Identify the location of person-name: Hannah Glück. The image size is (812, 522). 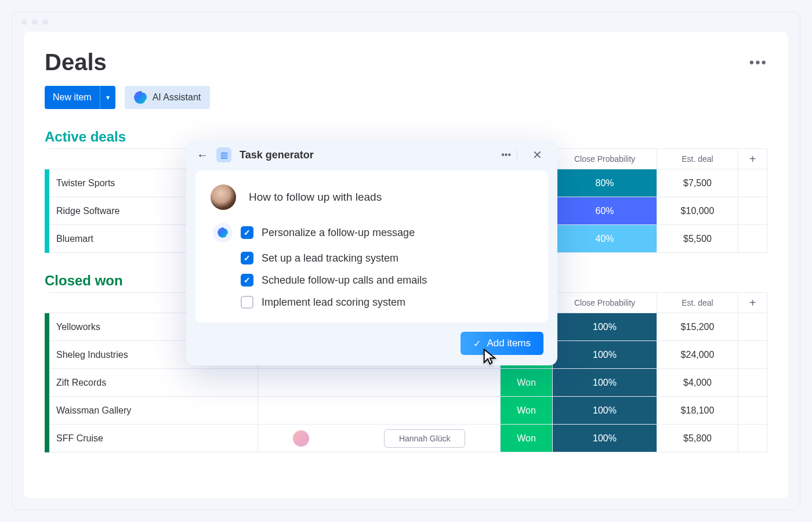
(425, 438).